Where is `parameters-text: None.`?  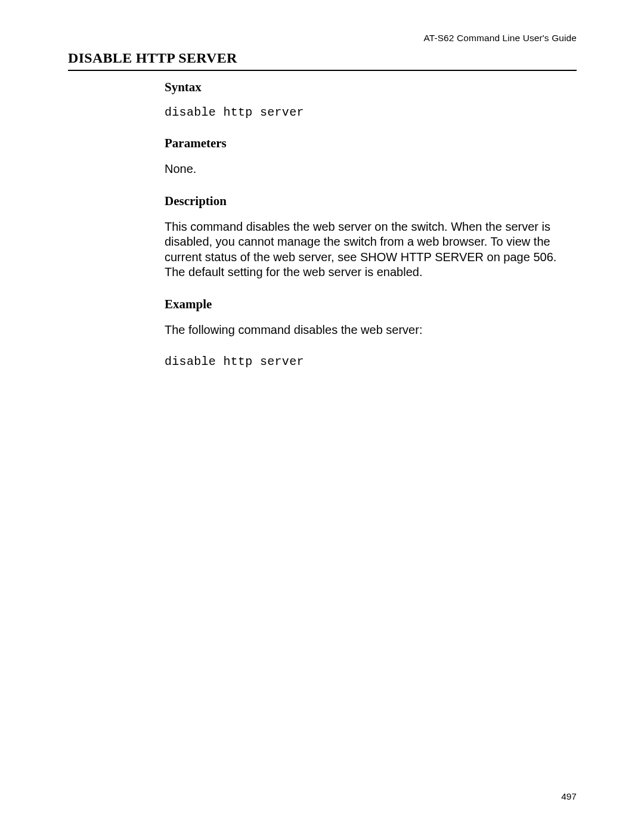
parameters-text: None. is located at coordinates (371, 169).